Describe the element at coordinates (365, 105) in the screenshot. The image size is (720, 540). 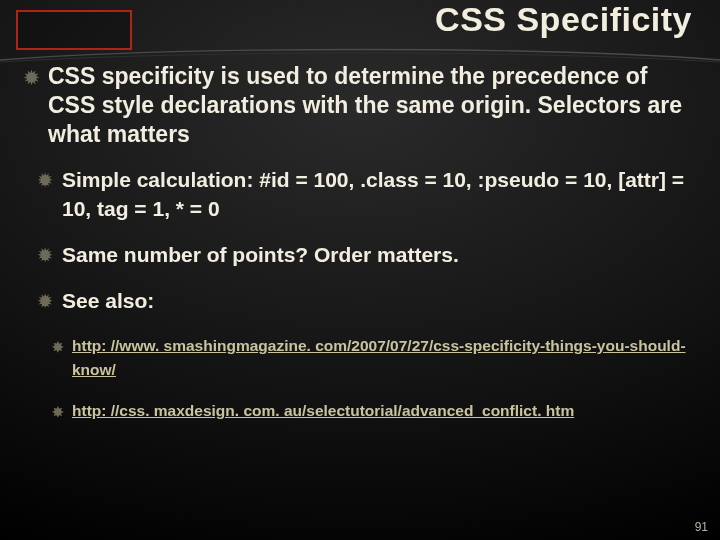
I see `bullet-text: CSS specificity is used to determine the…` at that location.